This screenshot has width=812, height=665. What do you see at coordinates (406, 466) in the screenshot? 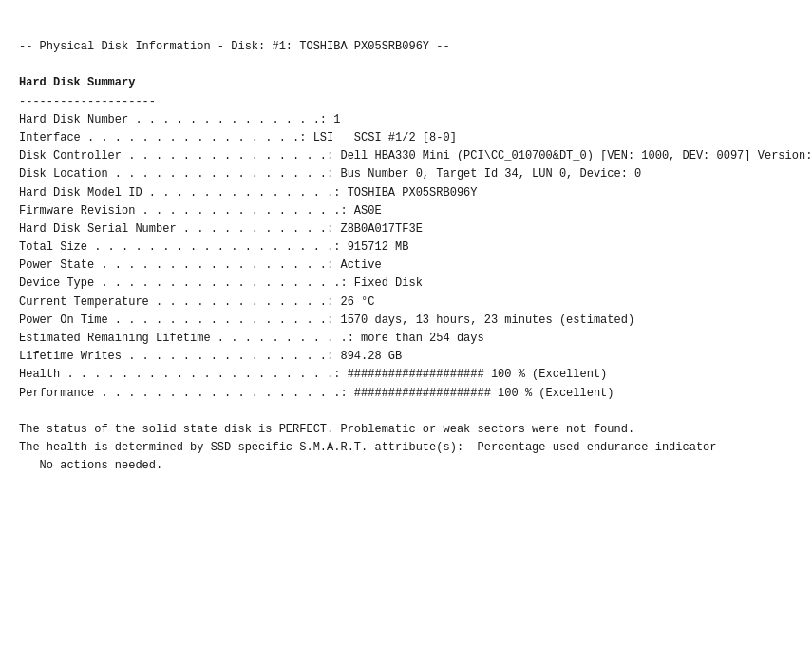
I see `status-line: No actions needed.` at bounding box center [406, 466].